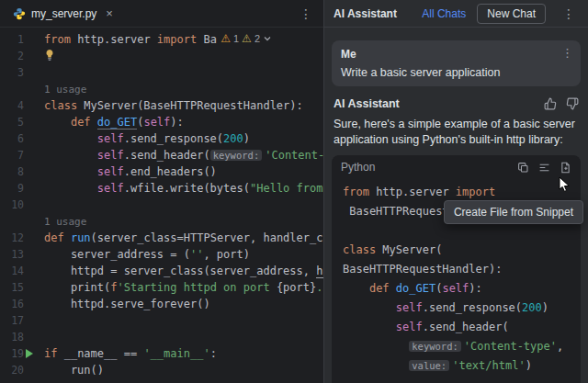 The image size is (588, 383). What do you see at coordinates (257, 39) in the screenshot?
I see `weak-warning-count: 2` at bounding box center [257, 39].